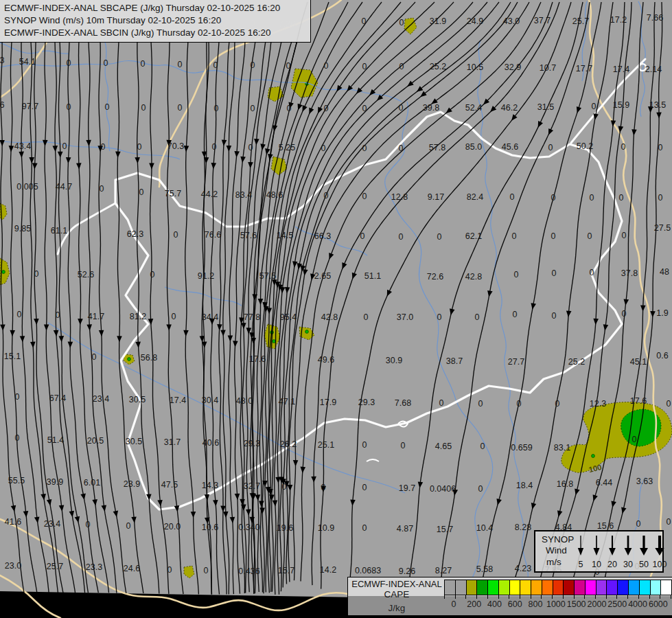  I want to click on station-value: 43.0, so click(511, 22).